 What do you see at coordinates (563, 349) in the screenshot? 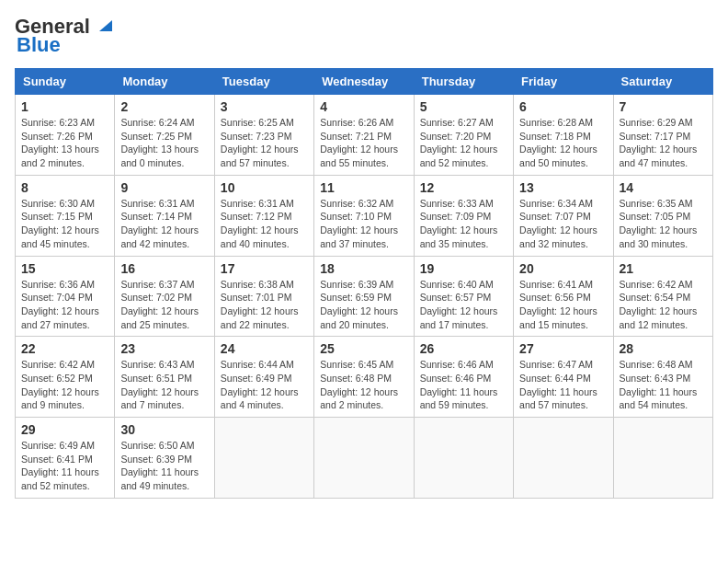
I see `day-number: 27` at bounding box center [563, 349].